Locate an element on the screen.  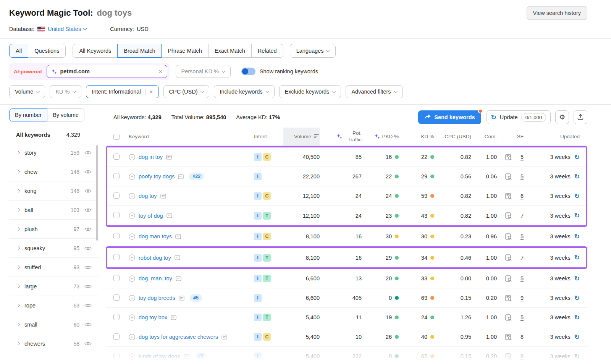
sidebar-group-row: large73 is located at coordinates (54, 286).